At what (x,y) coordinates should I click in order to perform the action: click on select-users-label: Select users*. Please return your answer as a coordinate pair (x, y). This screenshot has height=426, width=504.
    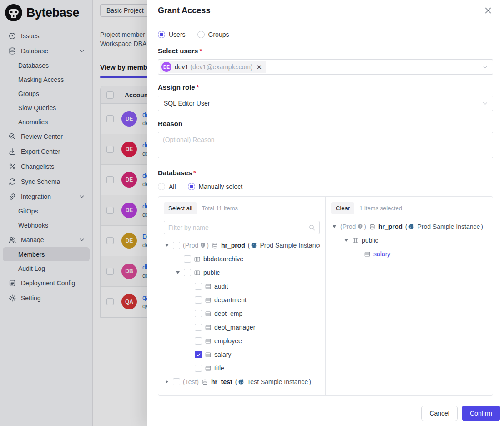
    Looking at the image, I should click on (326, 51).